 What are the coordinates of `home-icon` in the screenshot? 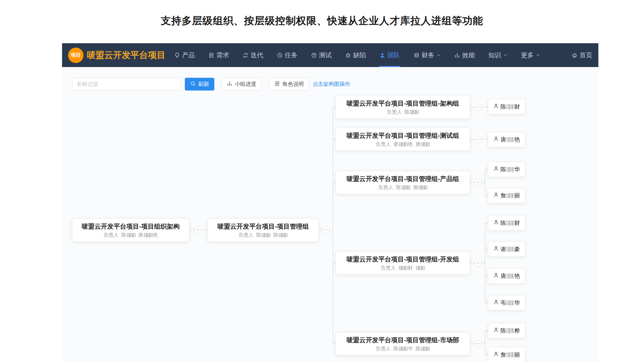 It's located at (575, 55).